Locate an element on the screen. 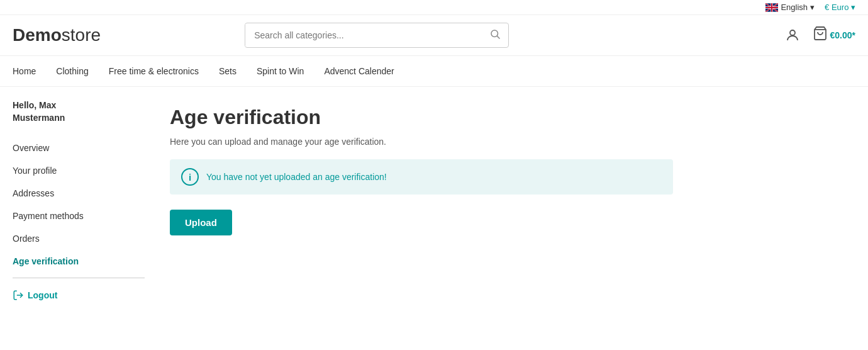 The height and width of the screenshot is (350, 868). header-icons: €0.00* is located at coordinates (820, 35).